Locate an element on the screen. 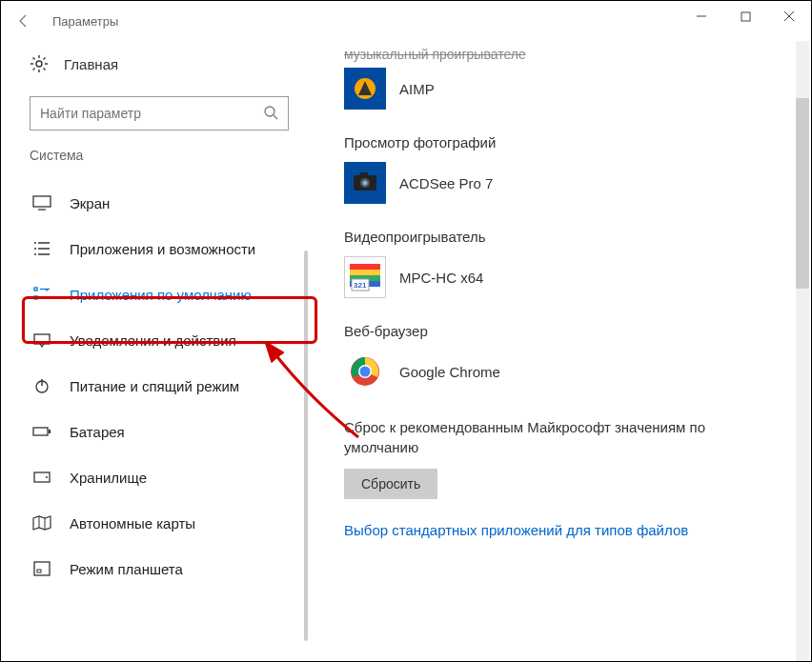  app-tile: AIMP is located at coordinates (563, 89).